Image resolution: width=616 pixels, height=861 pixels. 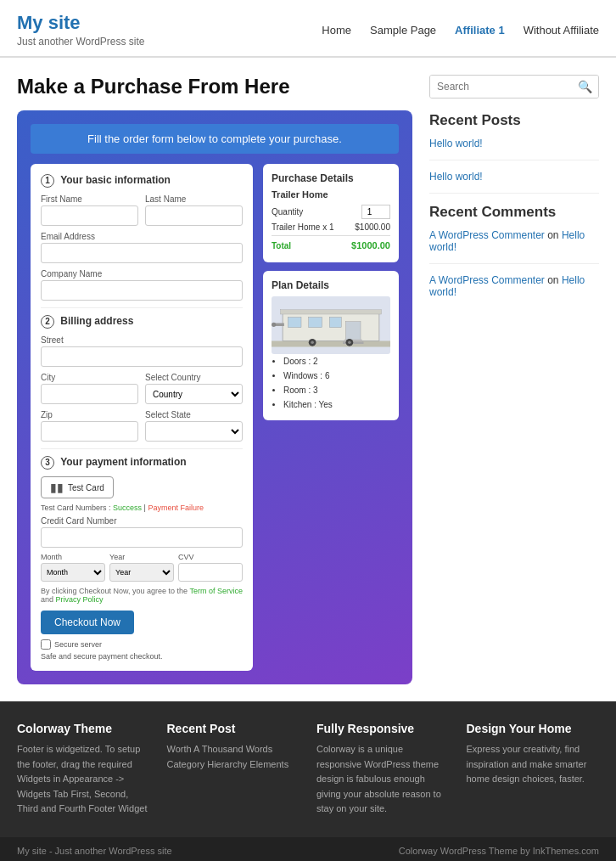 What do you see at coordinates (90, 216) in the screenshot?
I see `first-name-input` at bounding box center [90, 216].